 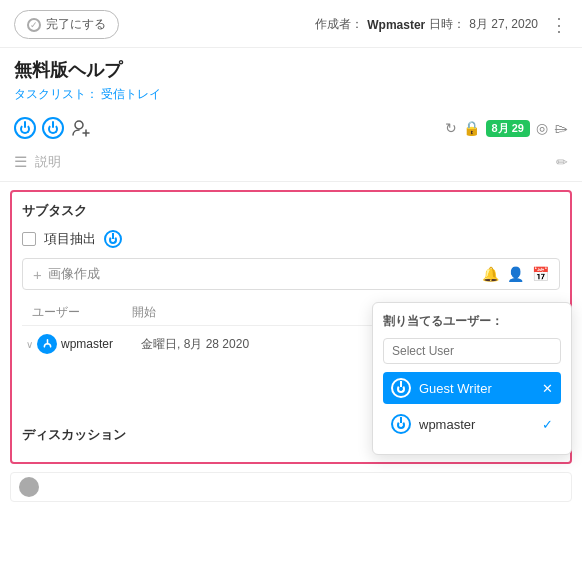 What do you see at coordinates (476, 388) in the screenshot?
I see `guest-writer-name: Guest Writer` at bounding box center [476, 388].